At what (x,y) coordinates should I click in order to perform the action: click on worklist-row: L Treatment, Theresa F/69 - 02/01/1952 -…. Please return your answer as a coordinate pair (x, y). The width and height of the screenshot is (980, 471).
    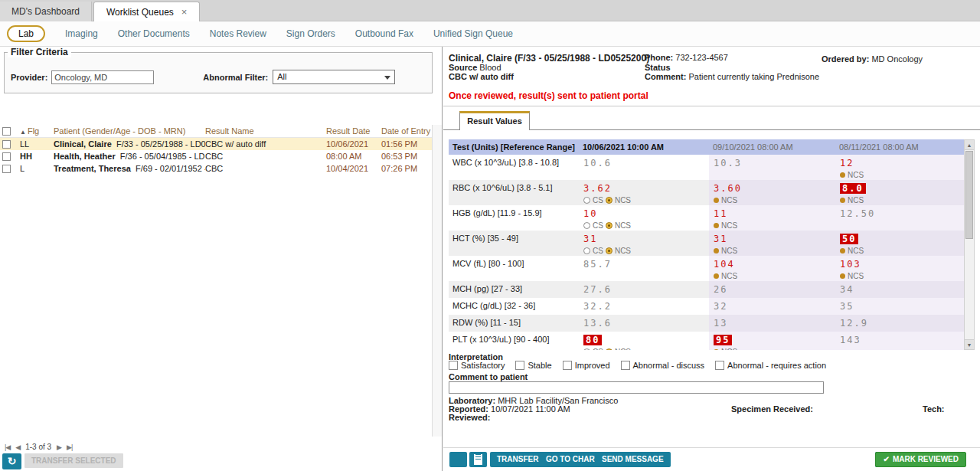
    Looking at the image, I should click on (216, 168).